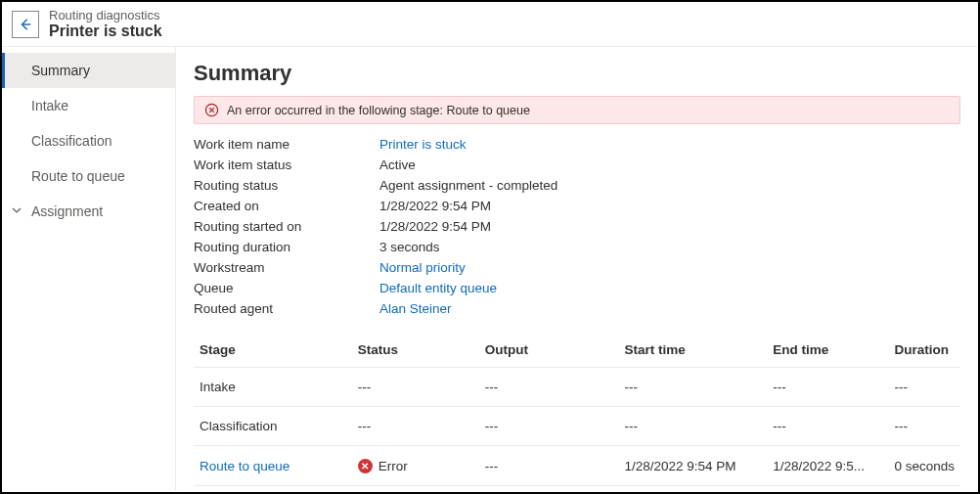 Image resolution: width=980 pixels, height=494 pixels. What do you see at coordinates (25, 24) in the screenshot?
I see `back-arrow-icon` at bounding box center [25, 24].